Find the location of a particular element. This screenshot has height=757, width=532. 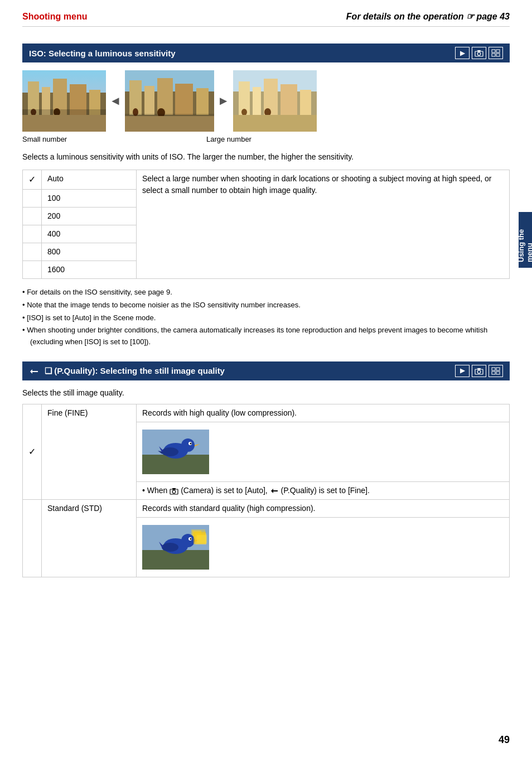

table-row: ✓ Fine (FINE) Records with high quality … is located at coordinates (267, 413).